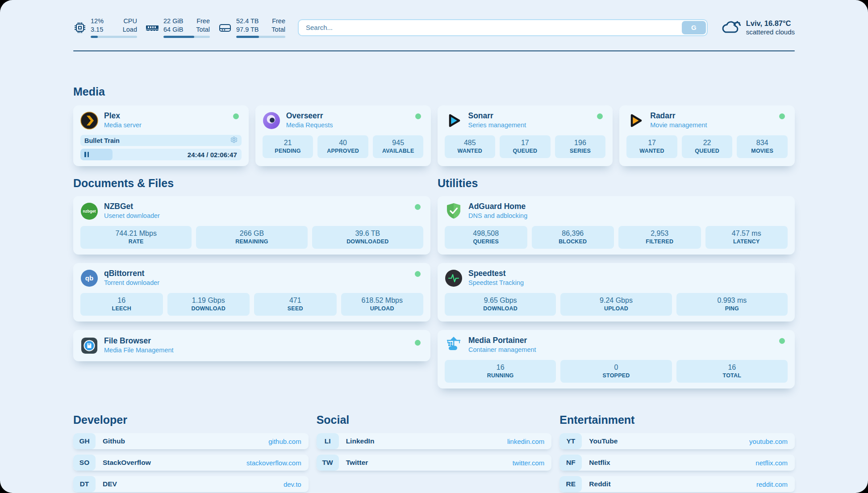  What do you see at coordinates (434, 92) in the screenshot?
I see `section-heading-media: Media` at bounding box center [434, 92].